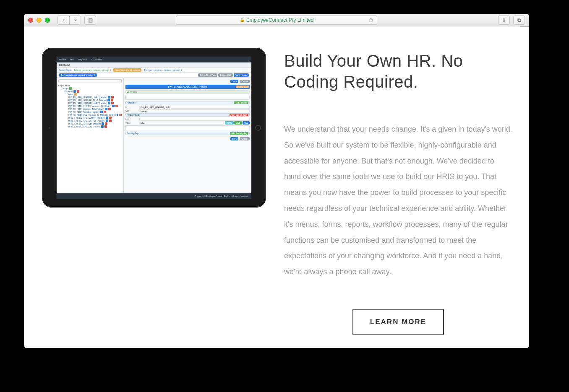  What do you see at coordinates (246, 123) in the screenshot?
I see `badge-xslt: XSL` at bounding box center [246, 123].